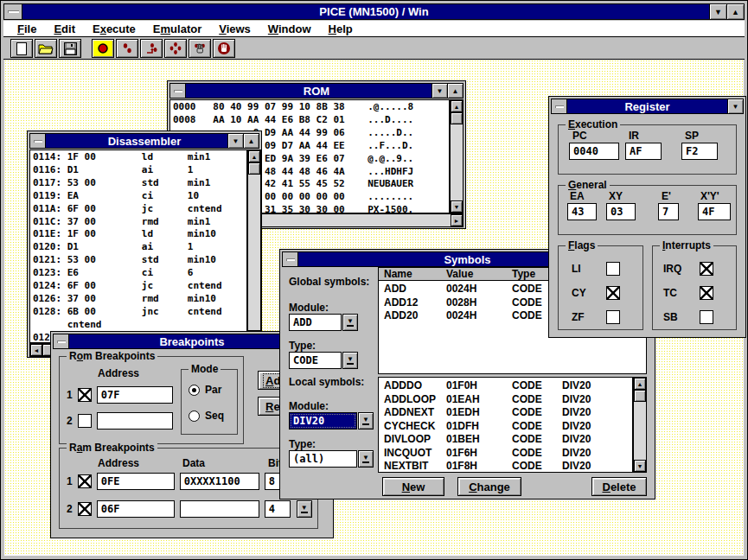 The image size is (748, 560). Describe the element at coordinates (735, 106) in the screenshot. I see `register-minimize-button: ▼` at that location.